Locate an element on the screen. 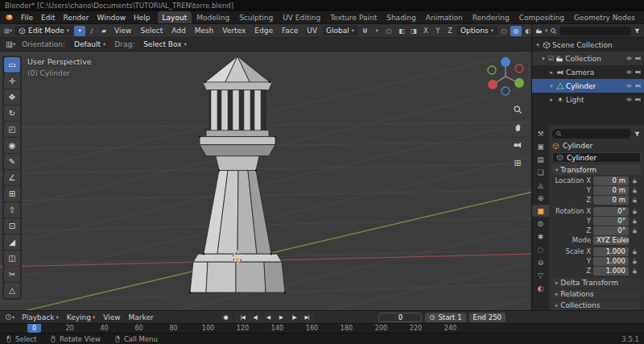 This screenshot has width=644, height=344. workspace-tab-sculpting: Sculpting is located at coordinates (256, 18).